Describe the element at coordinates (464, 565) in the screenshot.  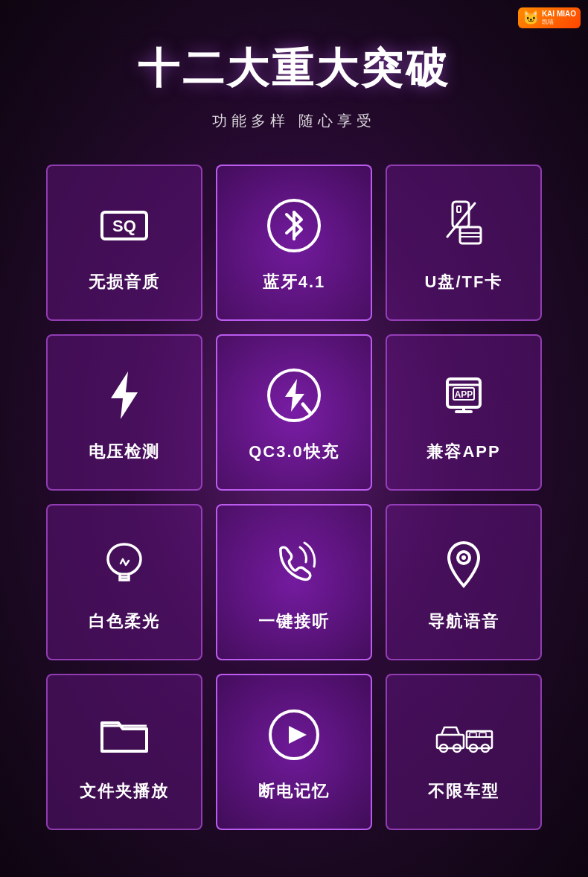
I see `navigation-icon` at that location.